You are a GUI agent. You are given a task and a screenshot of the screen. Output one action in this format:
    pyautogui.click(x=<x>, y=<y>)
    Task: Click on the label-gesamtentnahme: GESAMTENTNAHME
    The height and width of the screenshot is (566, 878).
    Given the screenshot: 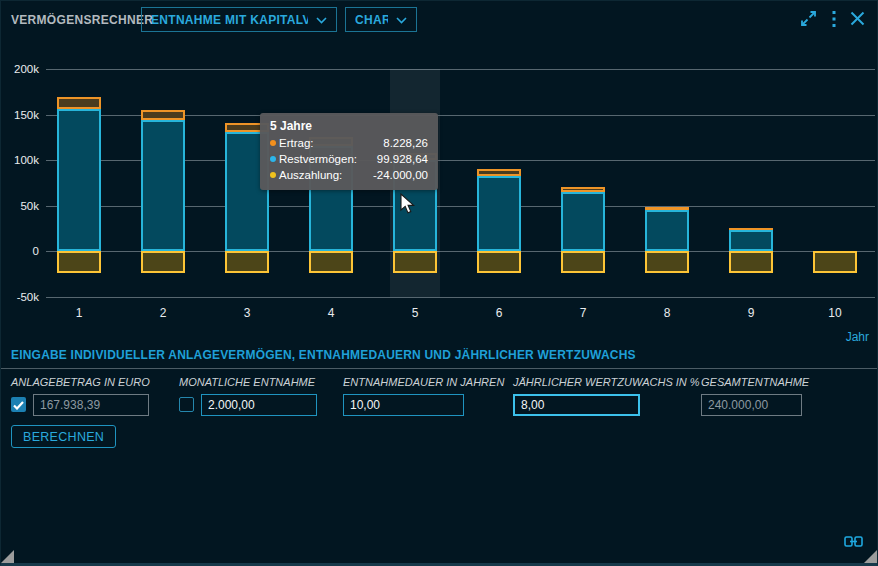 What is the action you would take?
    pyautogui.click(x=755, y=382)
    